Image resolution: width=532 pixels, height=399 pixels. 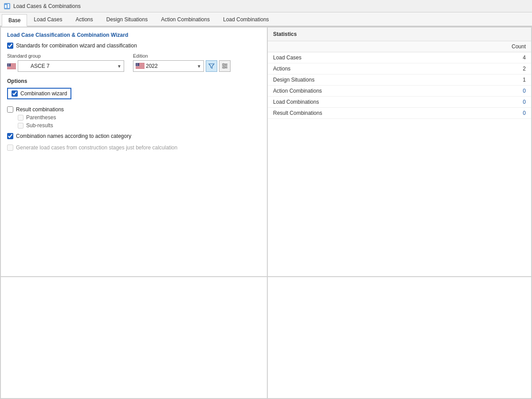 What do you see at coordinates (71, 66) in the screenshot?
I see `standard-group-select: ASCE 7 Eurocode DIN` at bounding box center [71, 66].